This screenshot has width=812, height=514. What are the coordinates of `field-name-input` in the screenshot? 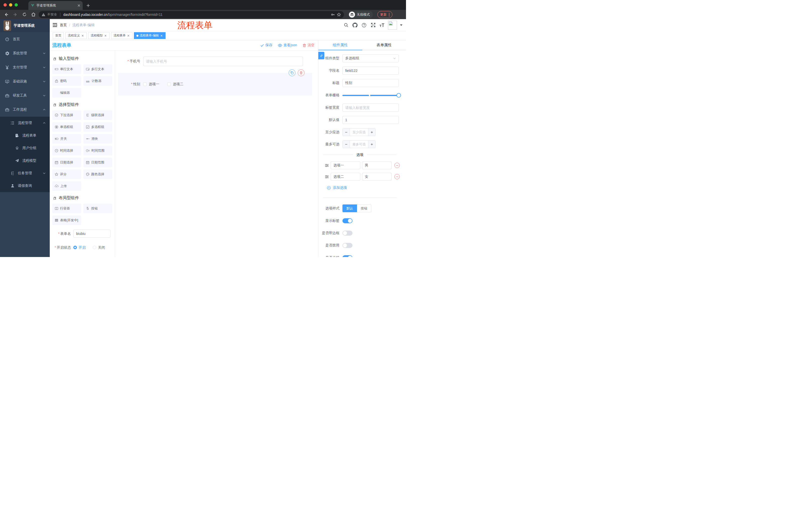 It's located at (371, 71).